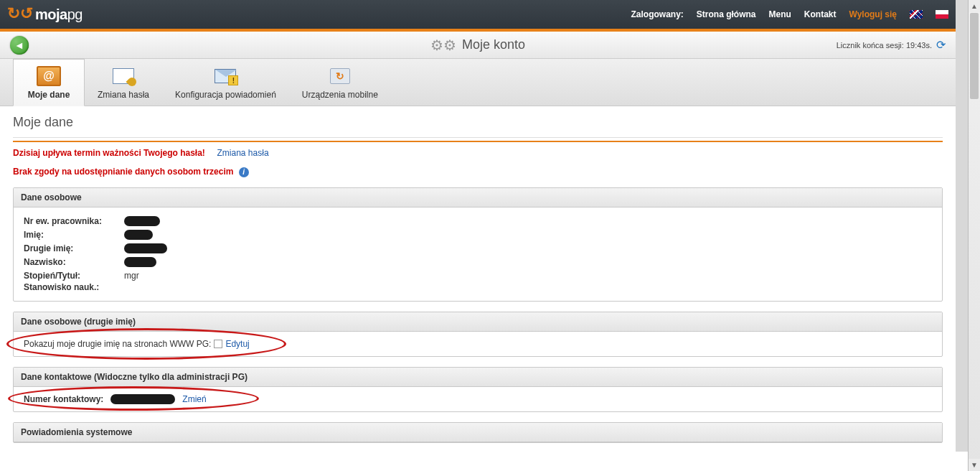 This screenshot has width=980, height=471. I want to click on divider, so click(478, 138).